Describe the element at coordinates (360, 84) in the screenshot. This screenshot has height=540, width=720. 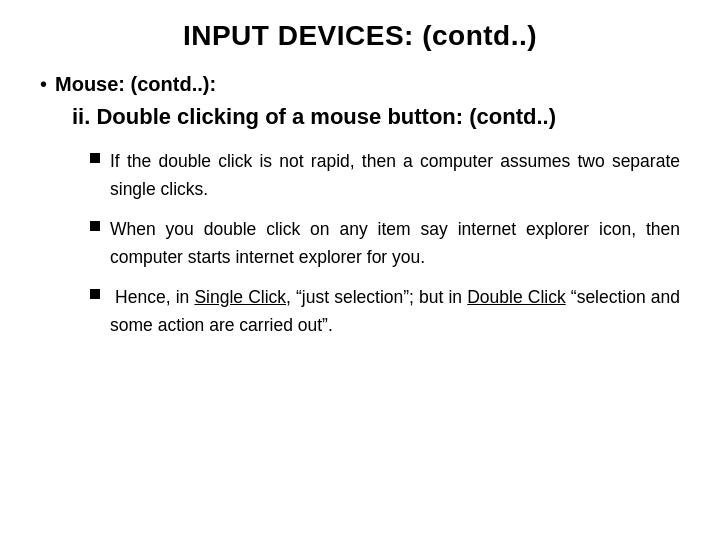
I see `main-bullet: • Mouse: (contd..):` at that location.